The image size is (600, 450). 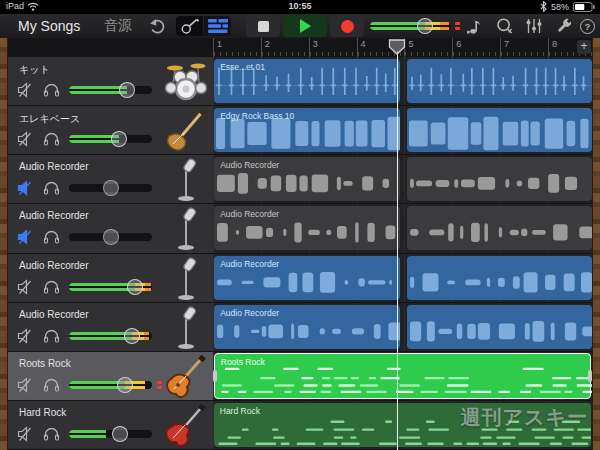 I want to click on track-header-2: エレキベース, so click(x=110, y=130).